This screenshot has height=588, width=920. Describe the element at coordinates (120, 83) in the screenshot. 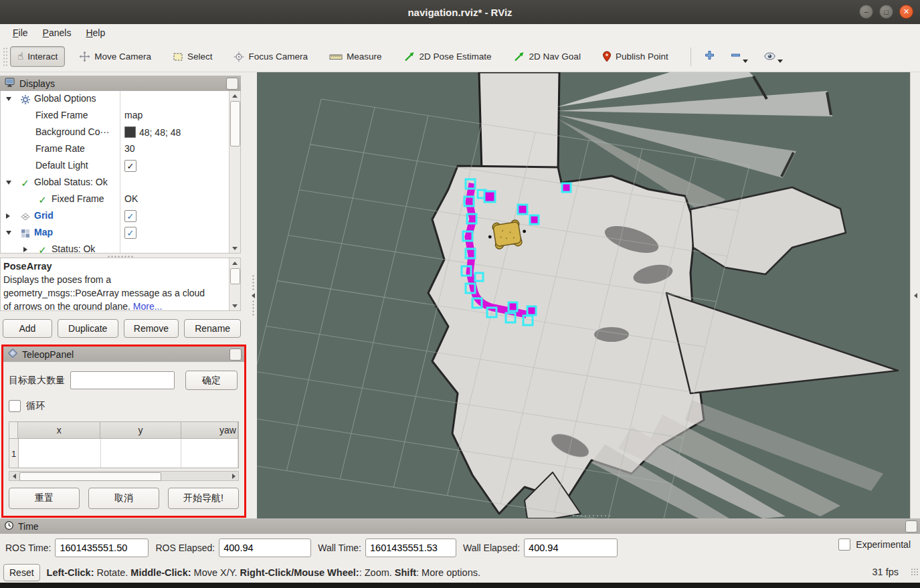

I see `displays-panel-header: Displays` at that location.